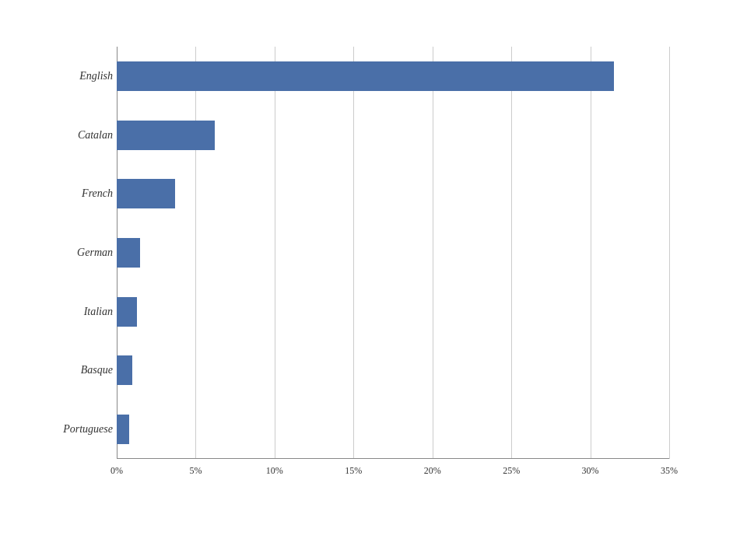 Image resolution: width=747 pixels, height=560 pixels. Describe the element at coordinates (393, 253) in the screenshot. I see `bar-row: German` at that location.